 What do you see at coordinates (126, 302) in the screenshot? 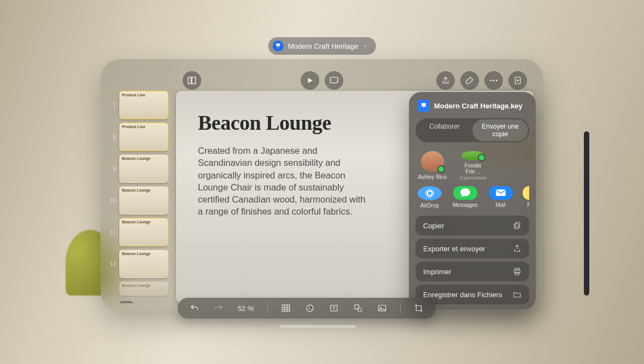
I see `add-slide-button` at bounding box center [126, 302].